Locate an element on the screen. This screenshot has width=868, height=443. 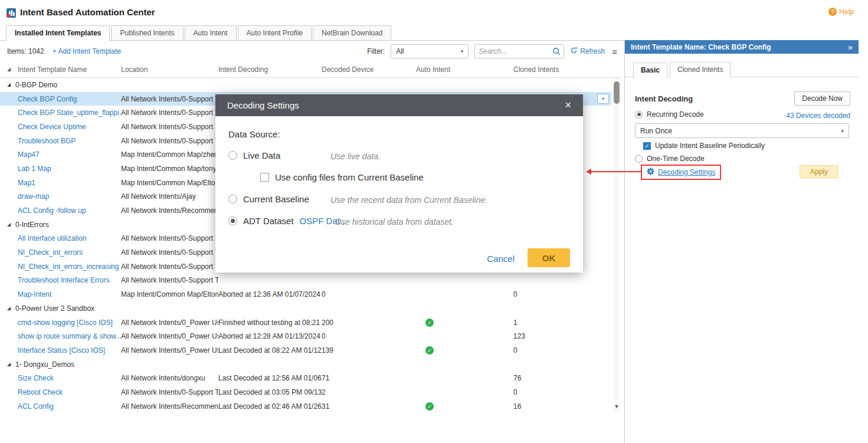
table-row: Map-IntentMap Intent/Common Map/Elton.H.… is located at coordinates (306, 294).